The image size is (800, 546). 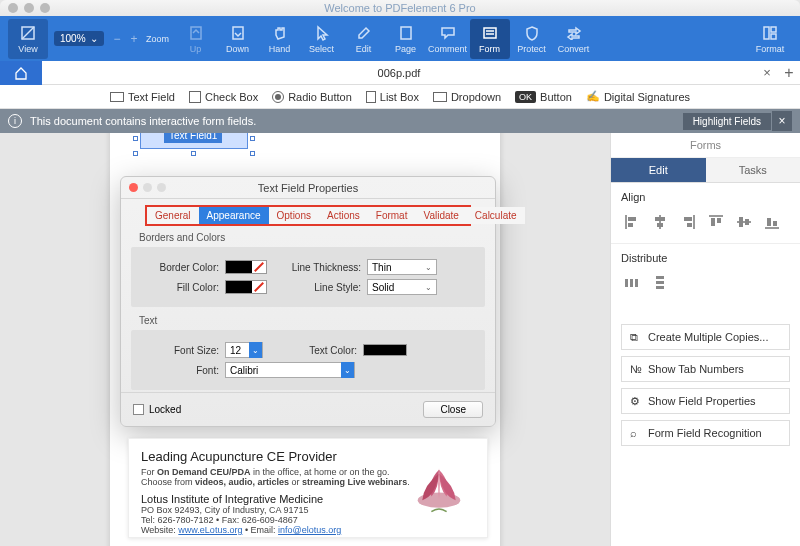 What do you see at coordinates (148, 188) in the screenshot?
I see `dialog-min-dot` at bounding box center [148, 188].